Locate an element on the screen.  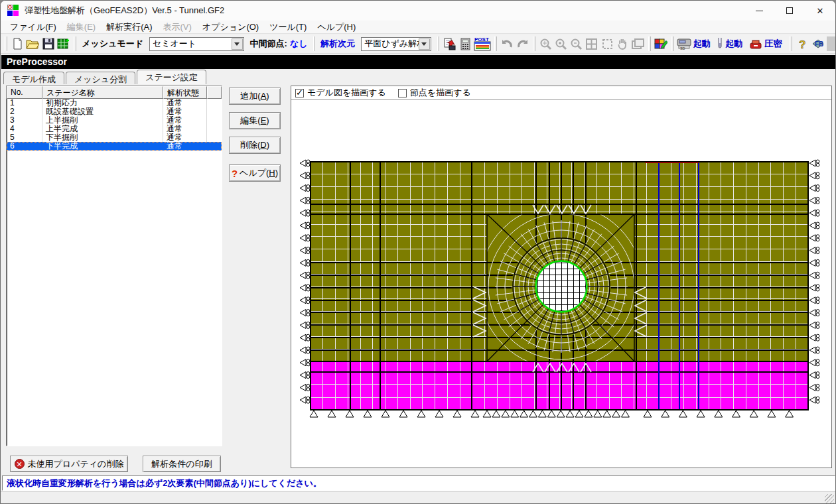
stage-cell-name: 既設基礎設置 is located at coordinates (103, 111).